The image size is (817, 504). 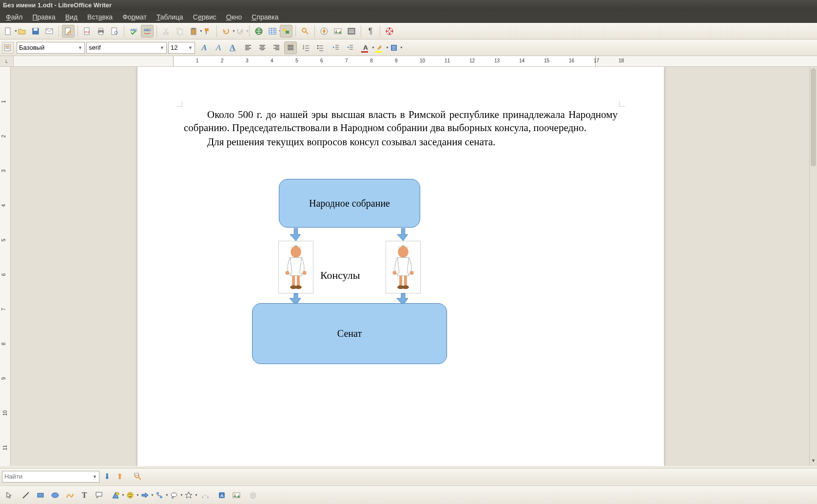 What do you see at coordinates (296, 267) in the screenshot?
I see `consul-image-left` at bounding box center [296, 267].